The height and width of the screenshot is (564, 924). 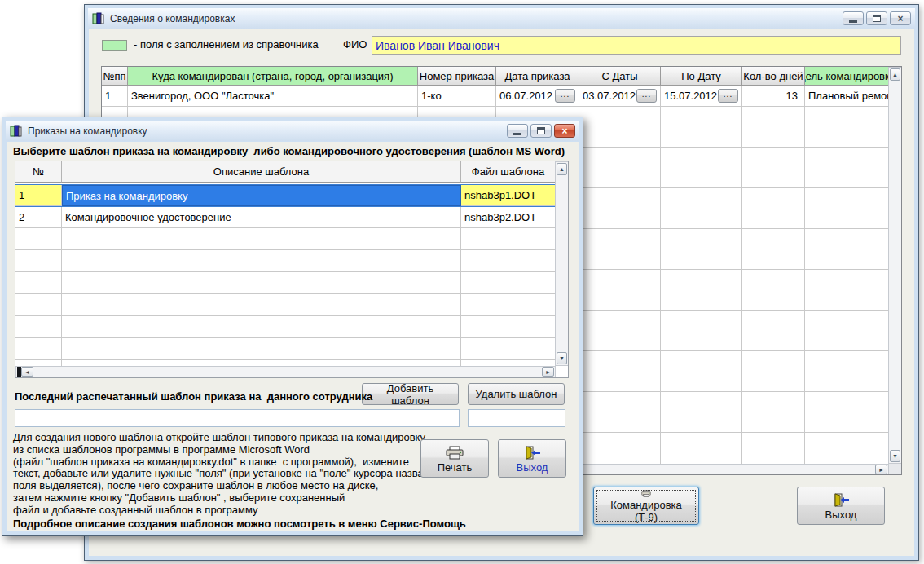 I want to click on fio-label: ФИО, so click(x=355, y=44).